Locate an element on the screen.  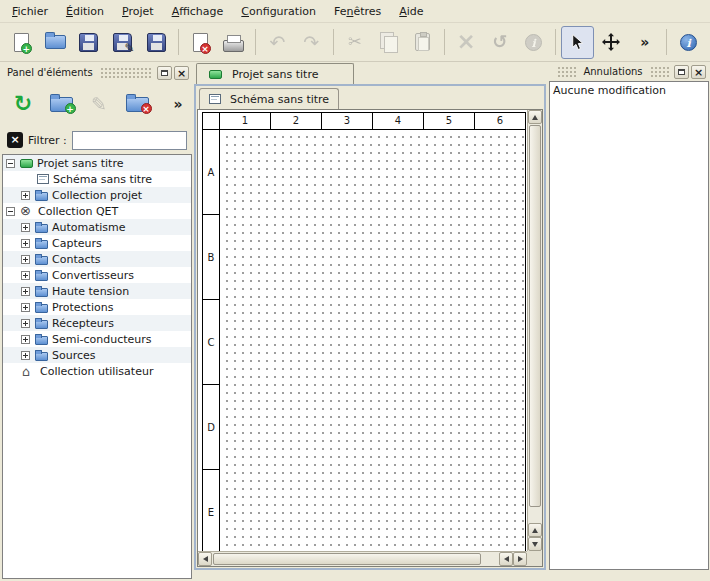
schema-tabbar: Schéma sans titre is located at coordinates (370, 98).